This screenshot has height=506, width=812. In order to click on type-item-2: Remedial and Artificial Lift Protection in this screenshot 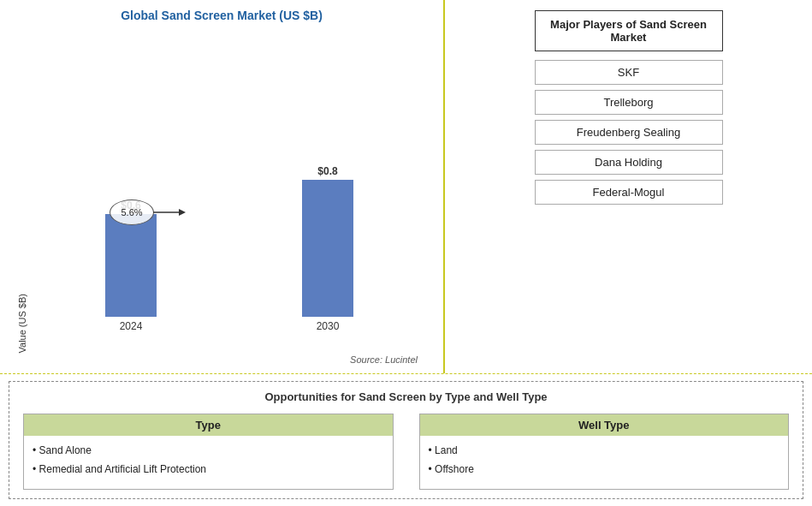, I will do `click(209, 469)`.